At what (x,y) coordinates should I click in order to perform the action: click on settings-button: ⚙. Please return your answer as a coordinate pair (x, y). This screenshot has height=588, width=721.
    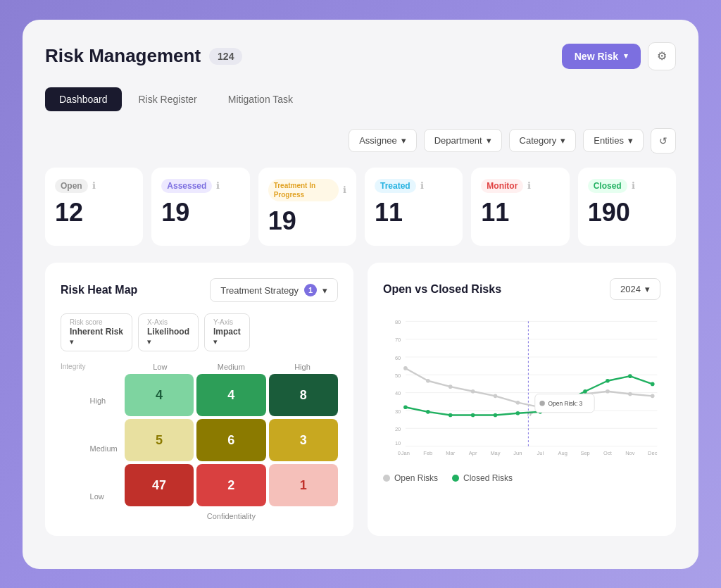
    Looking at the image, I should click on (662, 56).